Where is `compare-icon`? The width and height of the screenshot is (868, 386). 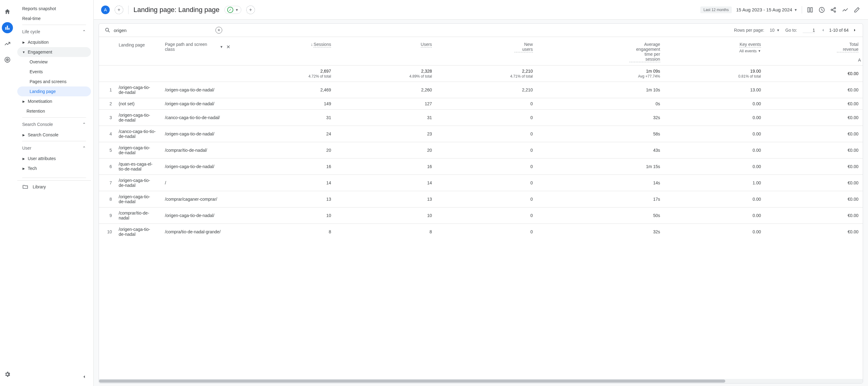 compare-icon is located at coordinates (810, 10).